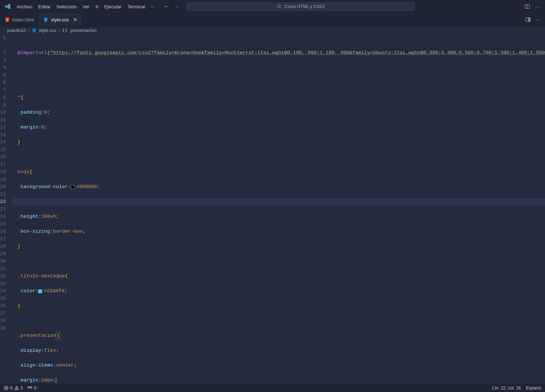 This screenshot has width=545, height=392. Describe the element at coordinates (6, 388) in the screenshot. I see `error-icon` at that location.